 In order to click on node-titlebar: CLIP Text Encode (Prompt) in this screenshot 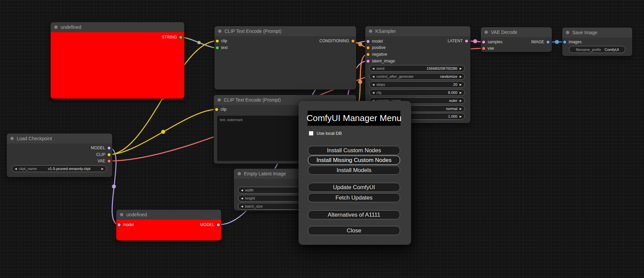, I will do `click(285, 31)`.